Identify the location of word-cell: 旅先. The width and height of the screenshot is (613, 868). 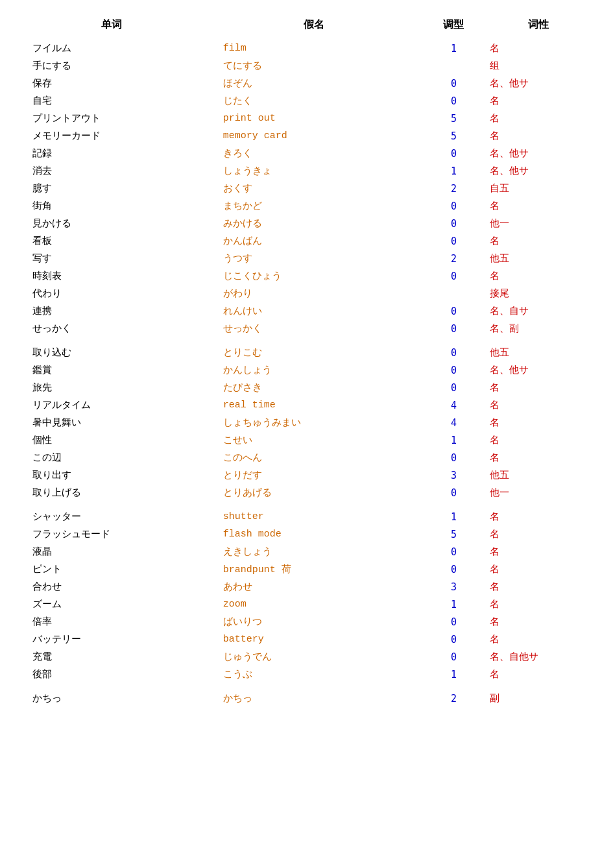
(112, 388).